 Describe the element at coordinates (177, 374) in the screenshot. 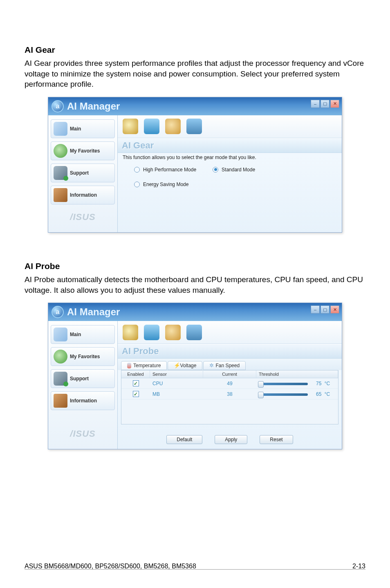

I see `col-sensor: Sensor` at that location.